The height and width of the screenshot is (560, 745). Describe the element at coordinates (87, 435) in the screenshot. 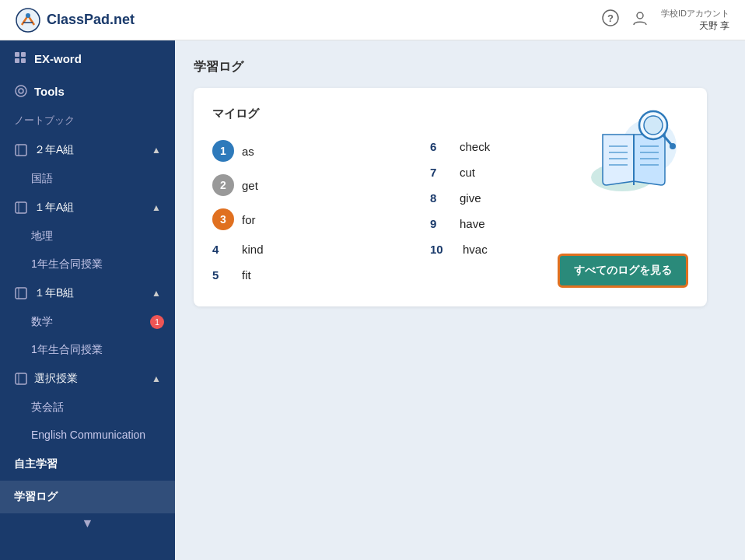

I see `sidebar-item-english-comm: English Communication` at that location.